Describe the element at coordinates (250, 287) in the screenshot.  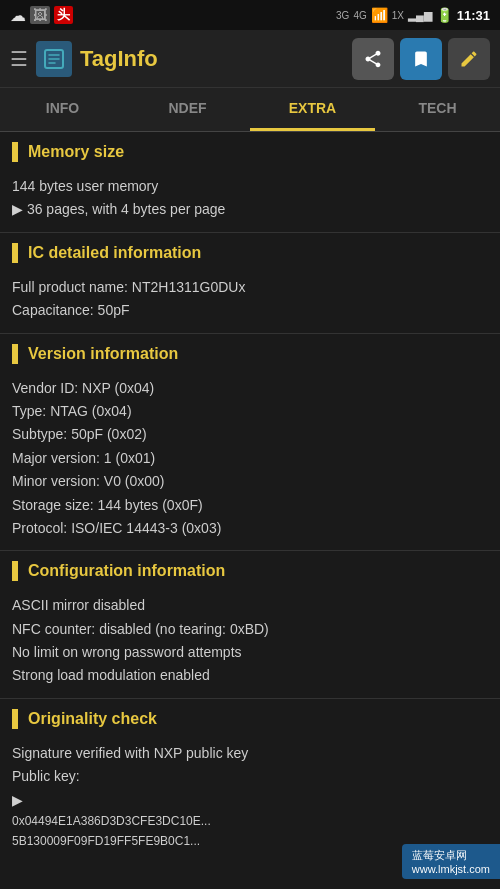
I see `ic-line-1: Full product name: NT2H1311G0DUx` at that location.